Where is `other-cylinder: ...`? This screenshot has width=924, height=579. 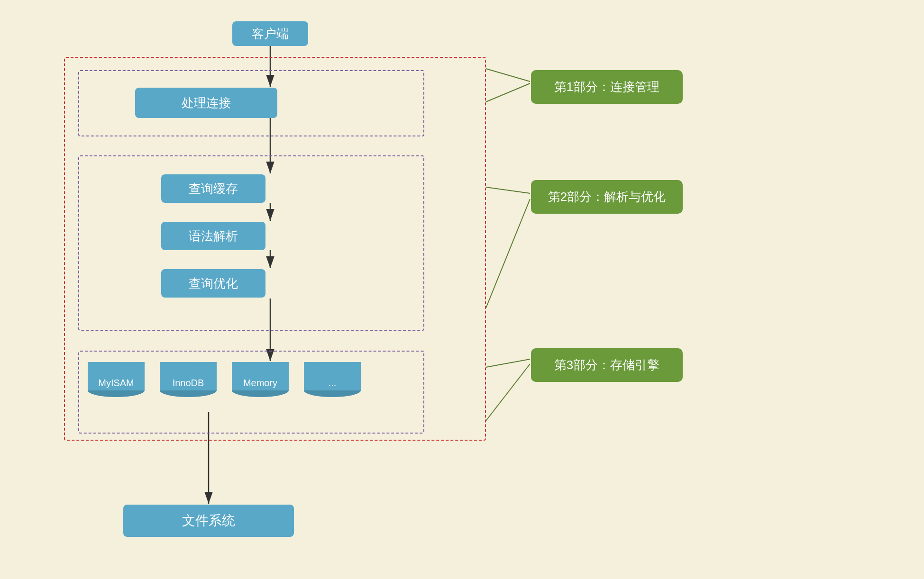 other-cylinder: ... is located at coordinates (332, 383).